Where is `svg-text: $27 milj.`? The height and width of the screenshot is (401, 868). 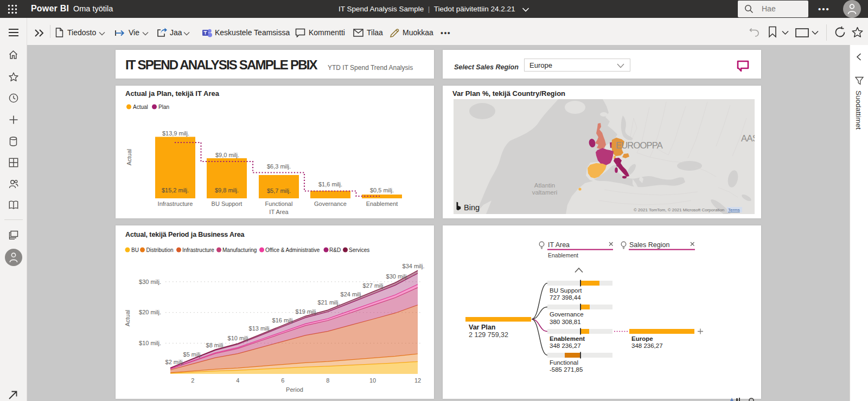 svg-text: $27 milj. is located at coordinates (374, 286).